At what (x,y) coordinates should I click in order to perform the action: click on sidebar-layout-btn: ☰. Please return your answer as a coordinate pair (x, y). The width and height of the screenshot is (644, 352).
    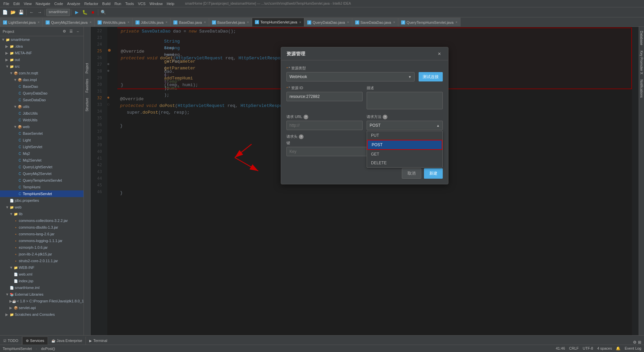
    Looking at the image, I should click on (71, 32).